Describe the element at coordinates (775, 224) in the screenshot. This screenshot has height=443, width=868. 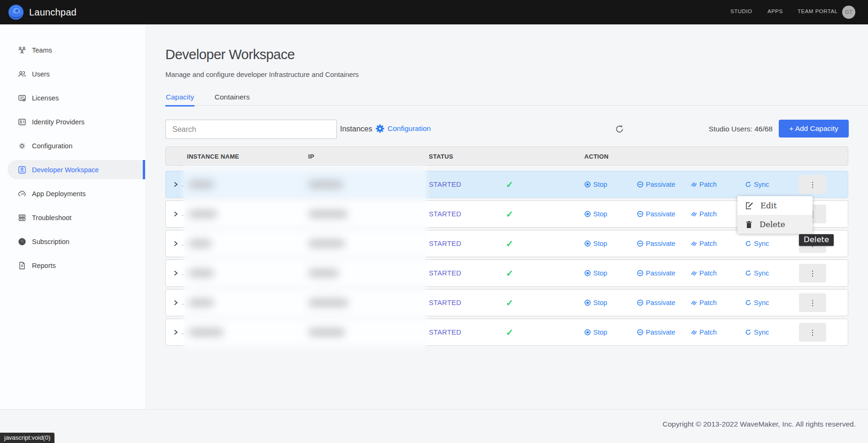
I see `menu-item-delete: Delete` at that location.